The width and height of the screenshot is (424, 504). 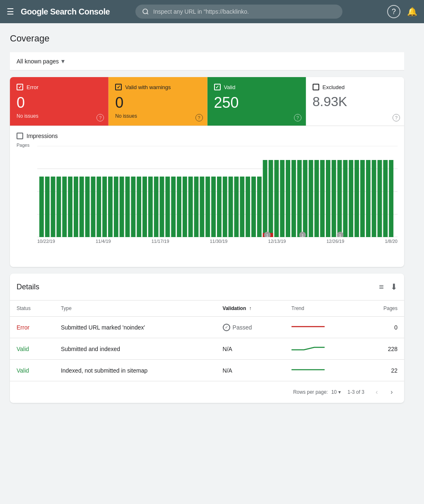 I want to click on header: ☰ Google Search Console ? 🔔, so click(x=212, y=12).